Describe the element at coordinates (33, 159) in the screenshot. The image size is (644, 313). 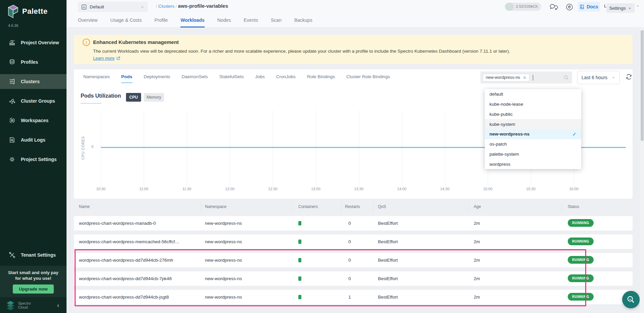
I see `sidebar-item-project-settings: Project Settings` at that location.